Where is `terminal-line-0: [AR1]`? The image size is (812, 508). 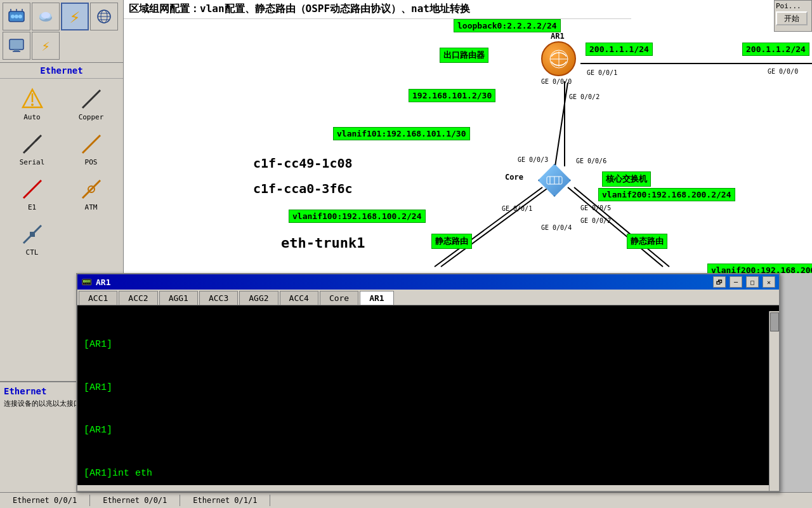
terminal-line-0: [AR1] is located at coordinates (428, 345).